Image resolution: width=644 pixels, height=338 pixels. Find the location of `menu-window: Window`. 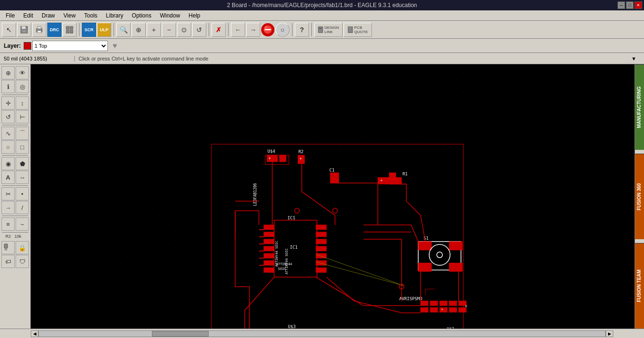

menu-window: Window is located at coordinates (170, 16).